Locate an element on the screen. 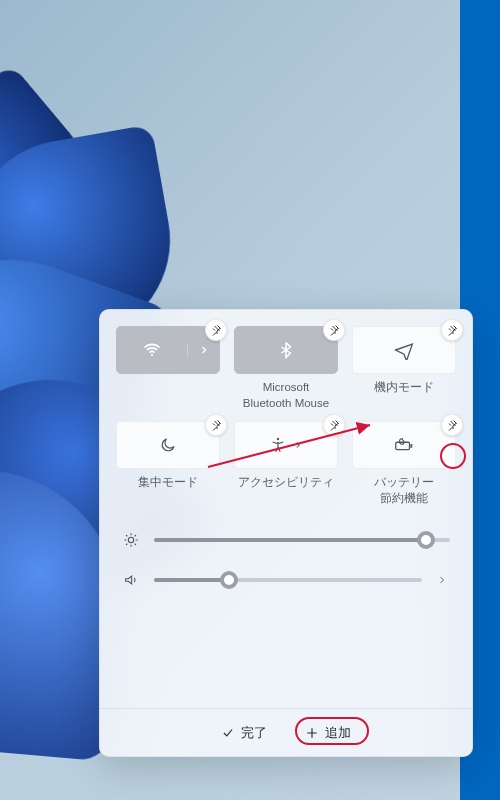 The height and width of the screenshot is (800, 500). volume-icon is located at coordinates (131, 580).